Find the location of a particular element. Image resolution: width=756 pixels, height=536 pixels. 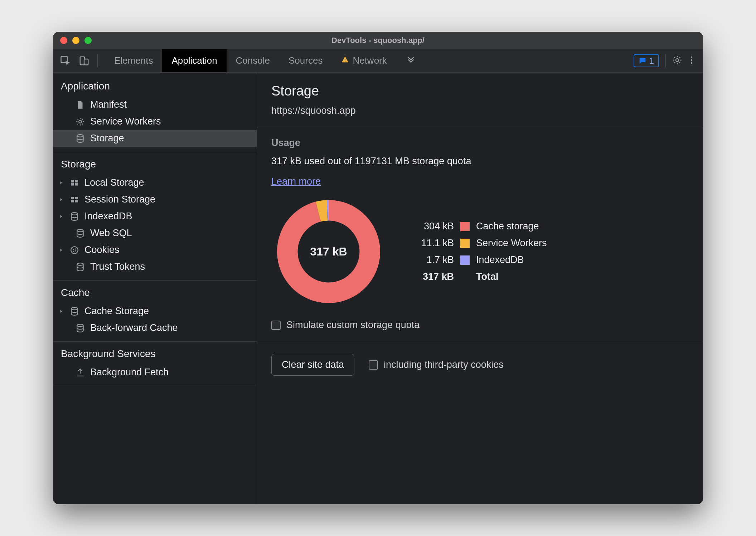

legend-label: Cache storage is located at coordinates (508, 226).